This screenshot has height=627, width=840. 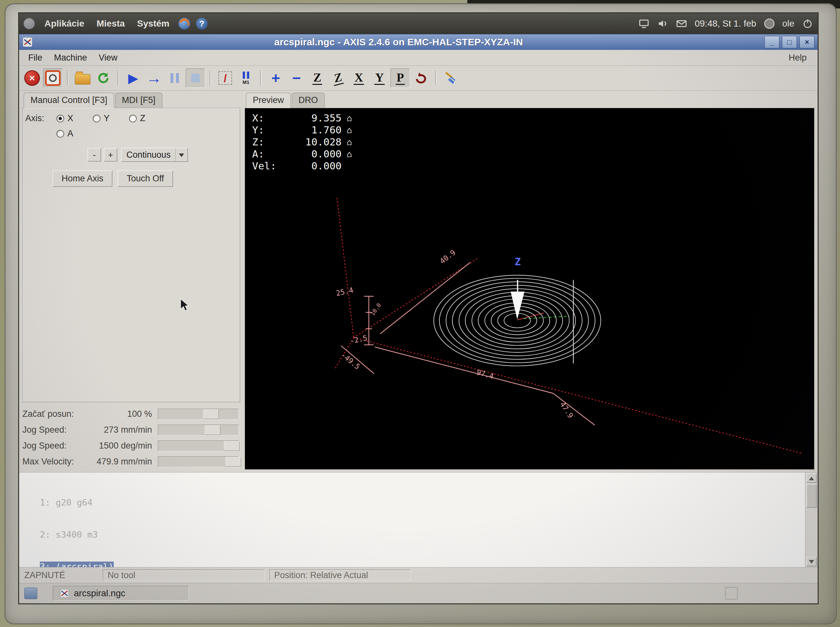 What do you see at coordinates (82, 178) in the screenshot?
I see `home-axis-button: Home Axis` at bounding box center [82, 178].